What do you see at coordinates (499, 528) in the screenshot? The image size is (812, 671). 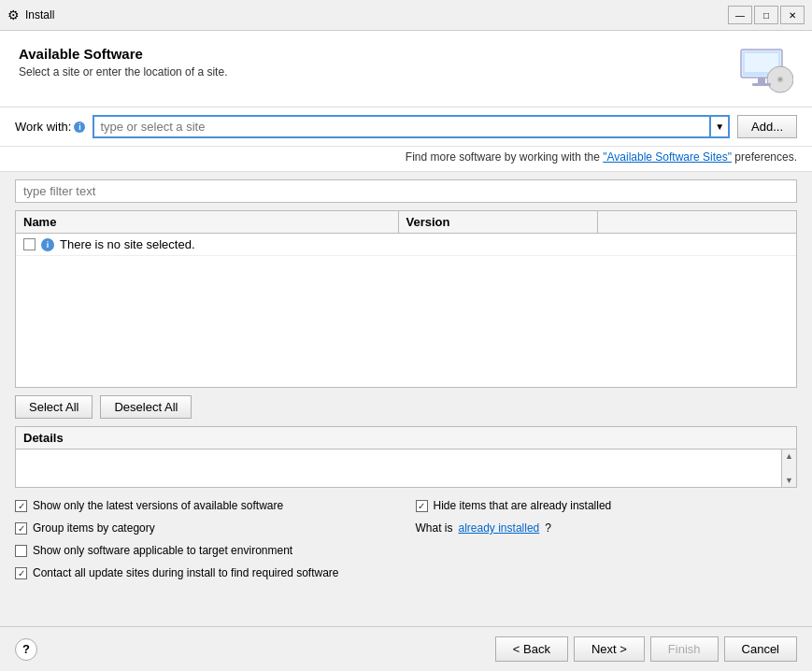 I see `already-installed-link: already installed` at bounding box center [499, 528].